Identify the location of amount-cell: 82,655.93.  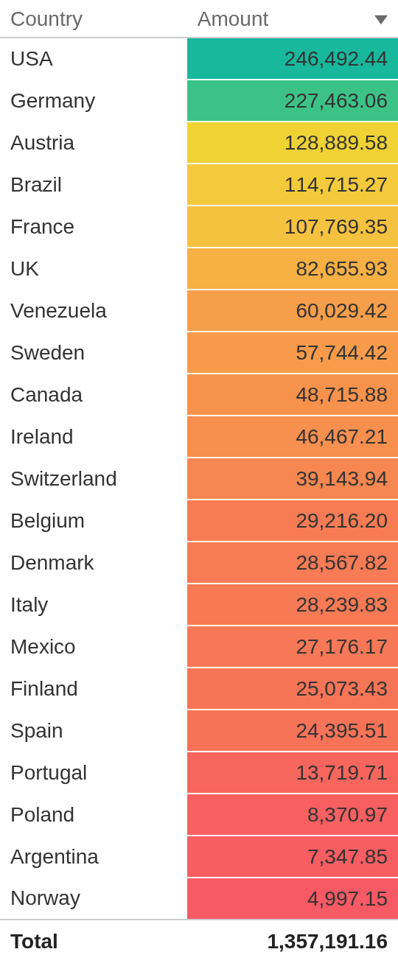
(293, 268).